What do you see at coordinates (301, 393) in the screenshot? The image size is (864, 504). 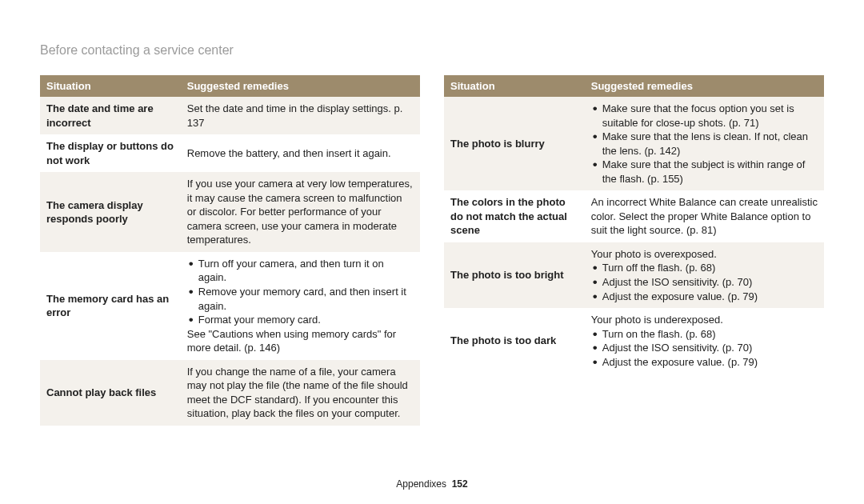 I see `remedy-line: If you change the name of a file, your c…` at bounding box center [301, 393].